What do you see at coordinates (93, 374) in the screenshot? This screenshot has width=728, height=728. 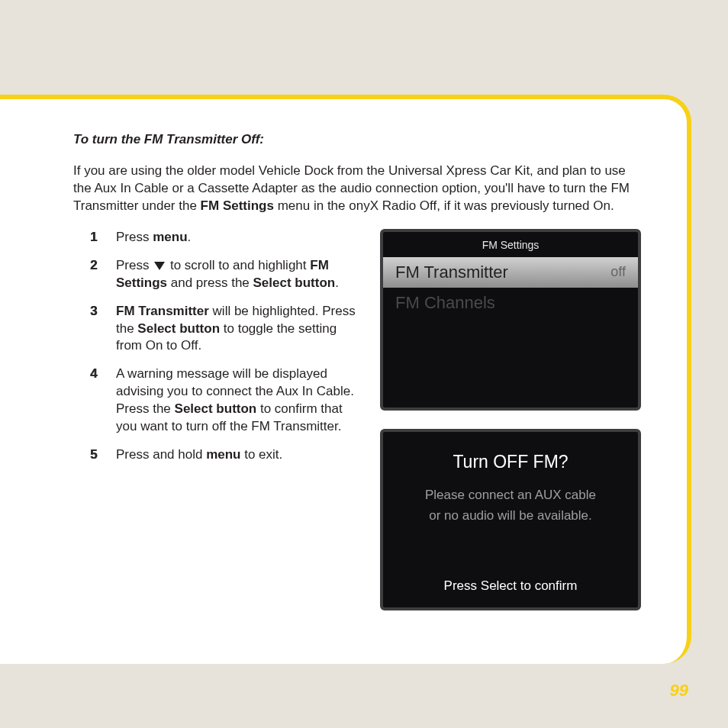 I see `step-number: 4` at bounding box center [93, 374].